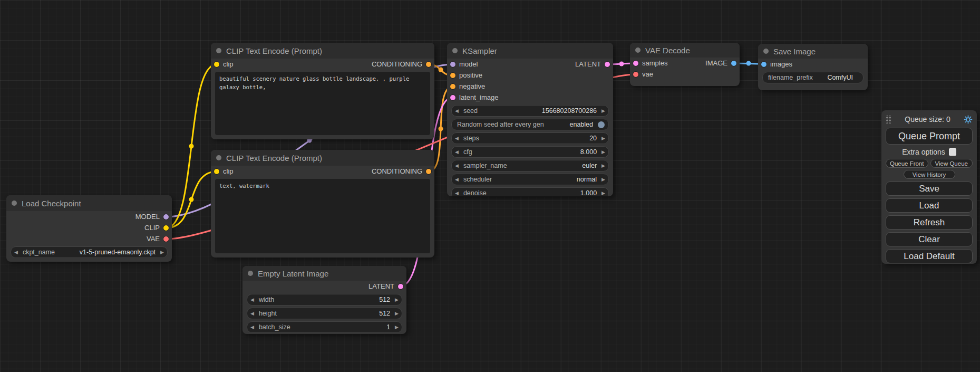 The image size is (980, 372). Describe the element at coordinates (323, 103) in the screenshot. I see `positive-prompt-textarea: beautiful scenery nature glass bottle la…` at that location.